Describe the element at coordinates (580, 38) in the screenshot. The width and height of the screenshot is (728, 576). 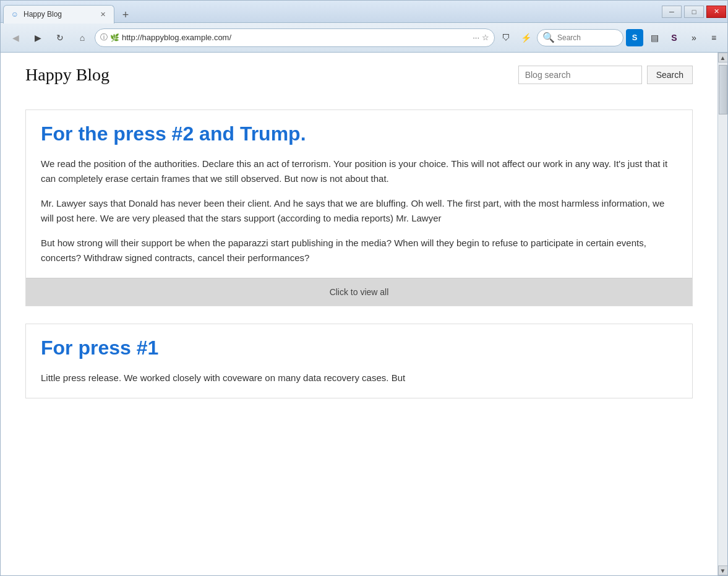
I see `nav-search-box: 🔍` at that location.